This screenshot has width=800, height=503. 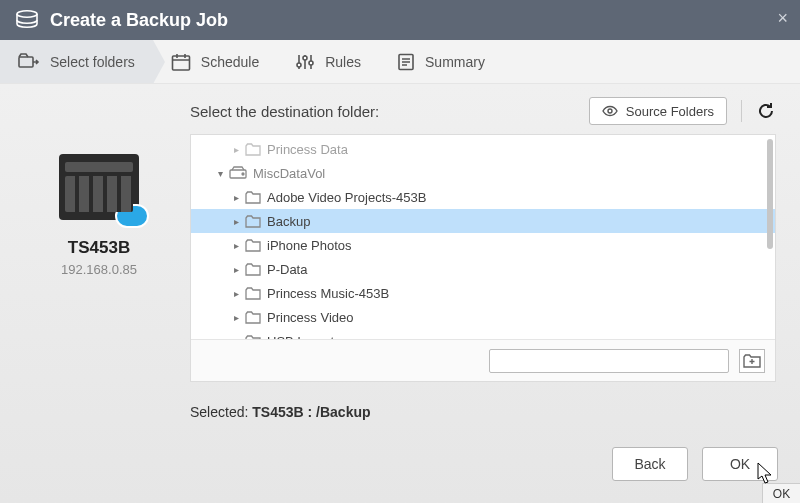 I want to click on close-icon: ×, so click(x=782, y=18).